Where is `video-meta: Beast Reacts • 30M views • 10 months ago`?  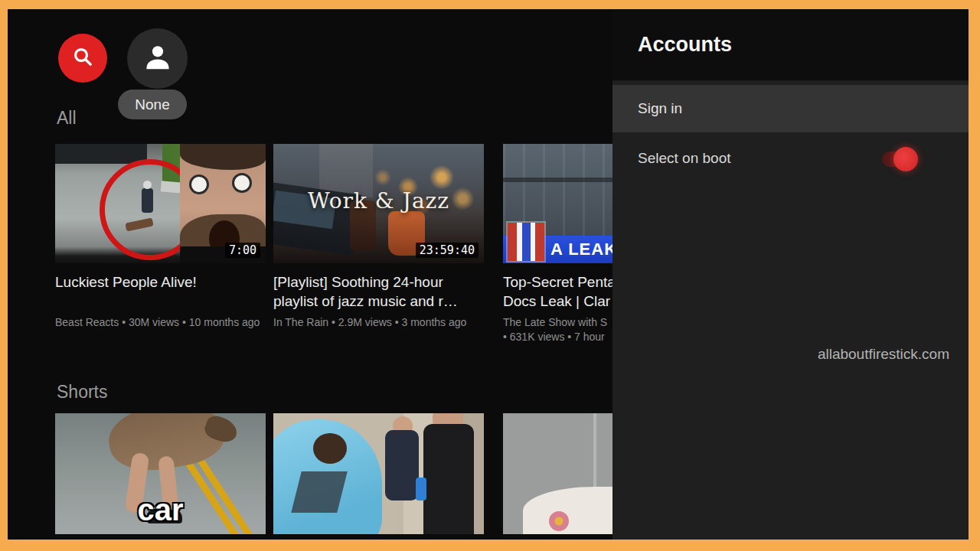 video-meta: Beast Reacts • 30M views • 10 months ago is located at coordinates (158, 323).